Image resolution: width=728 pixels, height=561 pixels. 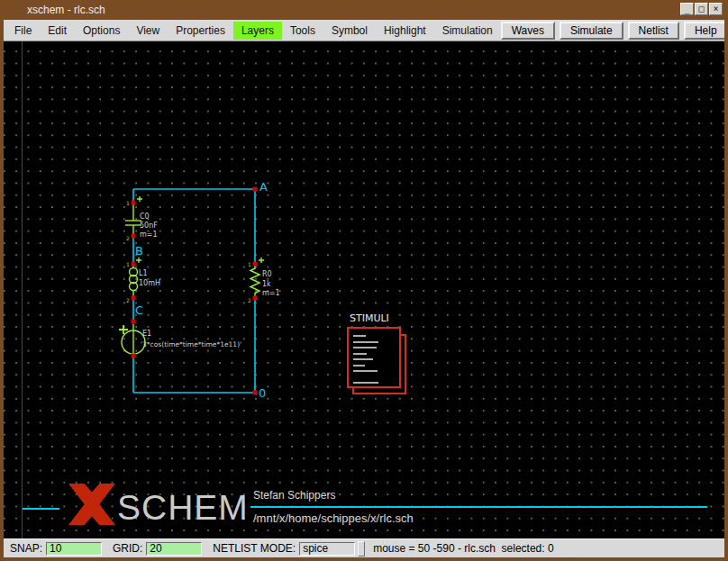 What do you see at coordinates (23, 31) in the screenshot?
I see `menu-file: File` at bounding box center [23, 31].